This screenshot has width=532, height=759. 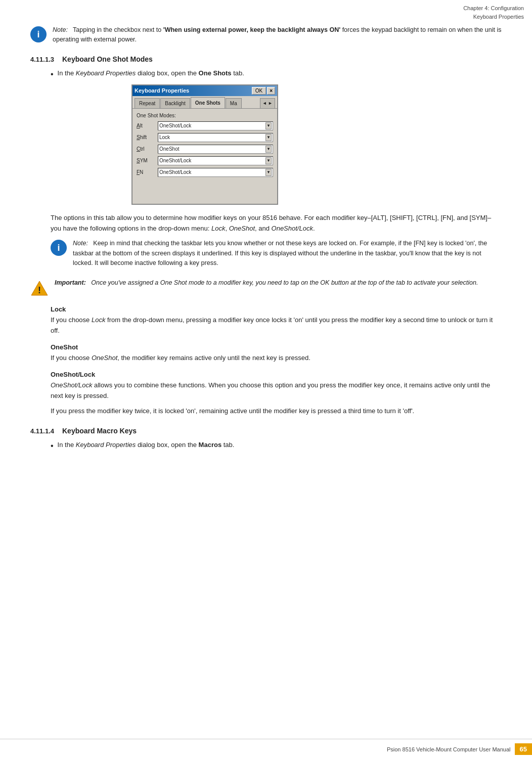 I want to click on dialog-row-sym: SYM OneShot/Lock ▼, so click(x=205, y=161).